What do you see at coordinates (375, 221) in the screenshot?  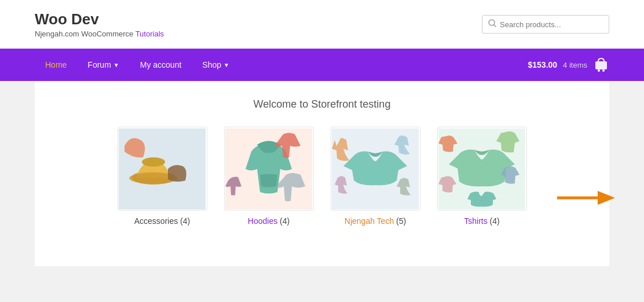 I see `category-label-njengah-tech: Njengah Tech (5)` at bounding box center [375, 221].